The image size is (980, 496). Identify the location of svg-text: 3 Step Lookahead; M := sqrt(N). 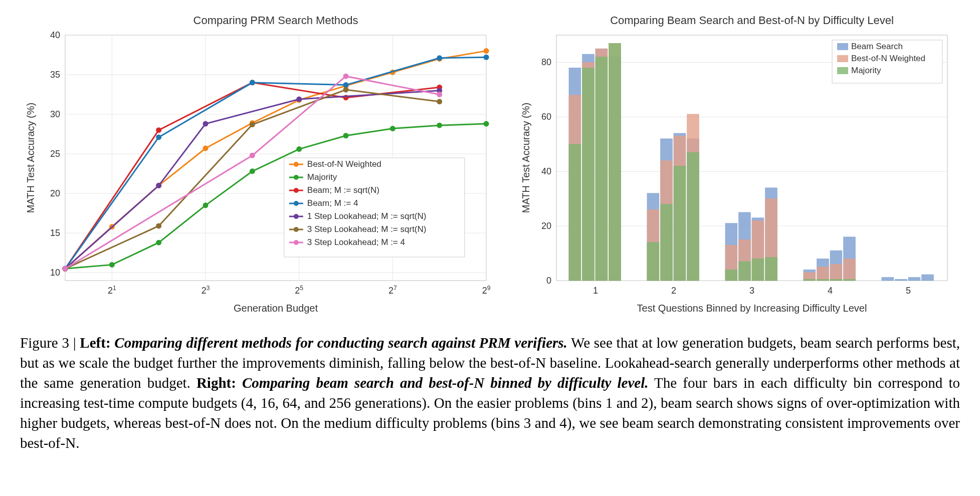
(367, 229).